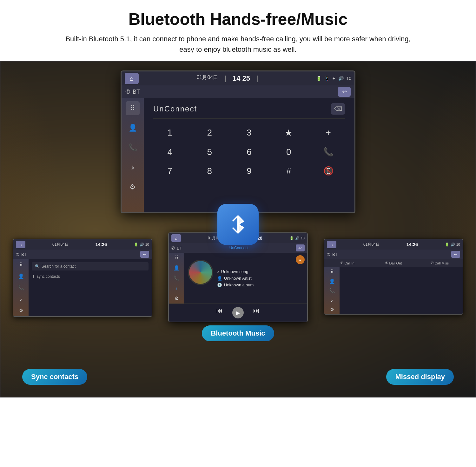 This screenshot has width=476, height=467. What do you see at coordinates (453, 244) in the screenshot?
I see `right-icons: 🔋 🔊 10` at bounding box center [453, 244].